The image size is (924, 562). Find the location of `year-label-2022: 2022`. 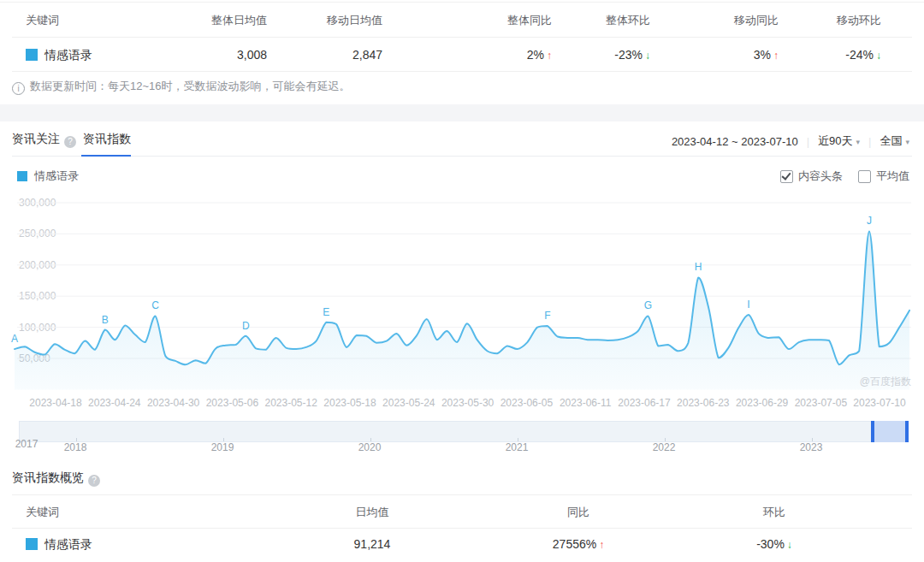

year-label-2022: 2022 is located at coordinates (664, 447).